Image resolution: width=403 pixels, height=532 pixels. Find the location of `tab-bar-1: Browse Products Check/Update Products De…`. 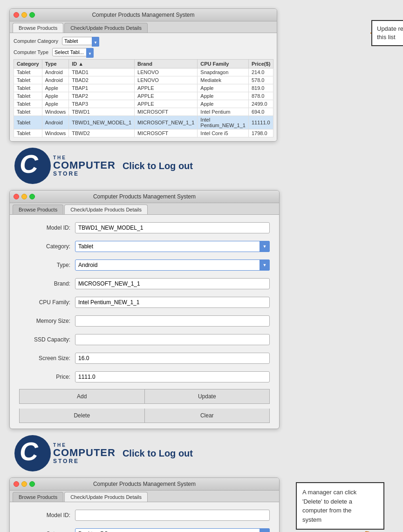

tab-bar-1: Browse Products Check/Update Products De… is located at coordinates (143, 27).